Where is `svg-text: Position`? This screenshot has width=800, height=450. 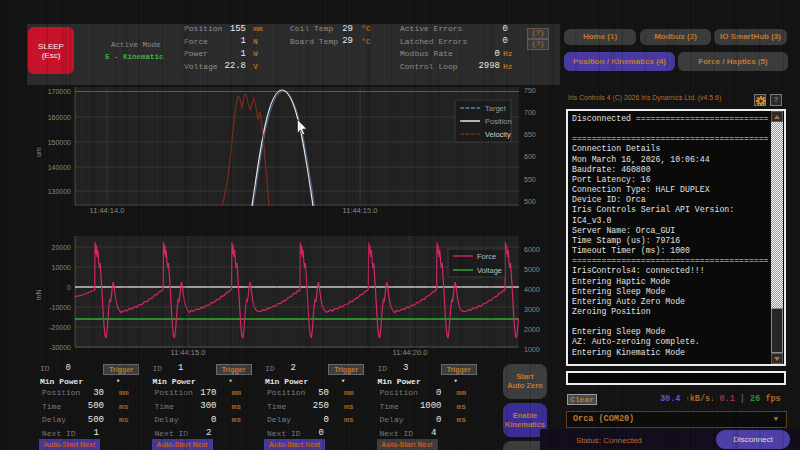
svg-text: Position is located at coordinates (498, 122).